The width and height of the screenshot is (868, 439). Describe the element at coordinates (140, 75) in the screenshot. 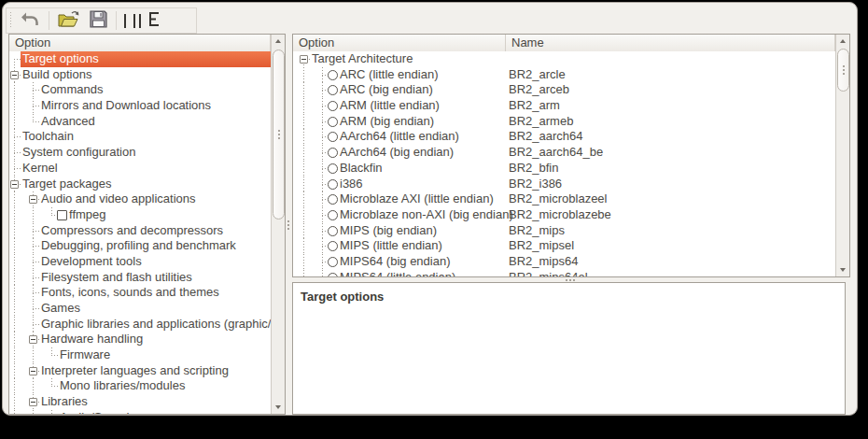

I see `tree-item: Build options` at that location.